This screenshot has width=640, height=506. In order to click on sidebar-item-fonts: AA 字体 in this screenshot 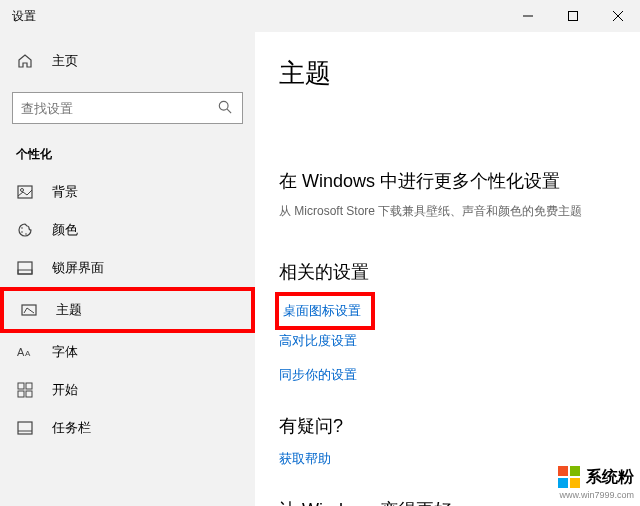, I will do `click(128, 352)`.